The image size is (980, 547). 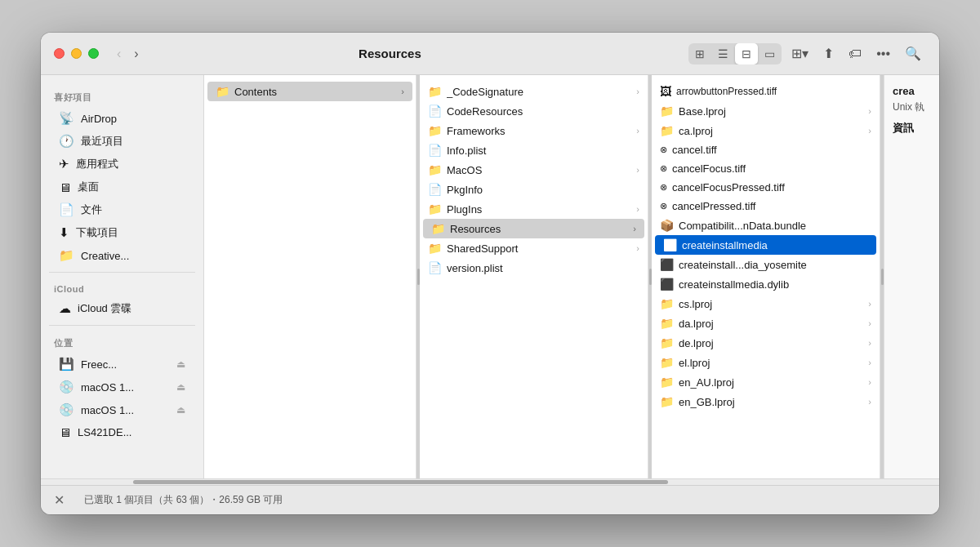 I want to click on file-item-enaulproj: 📁 en_AU.lproj ›, so click(x=766, y=382).